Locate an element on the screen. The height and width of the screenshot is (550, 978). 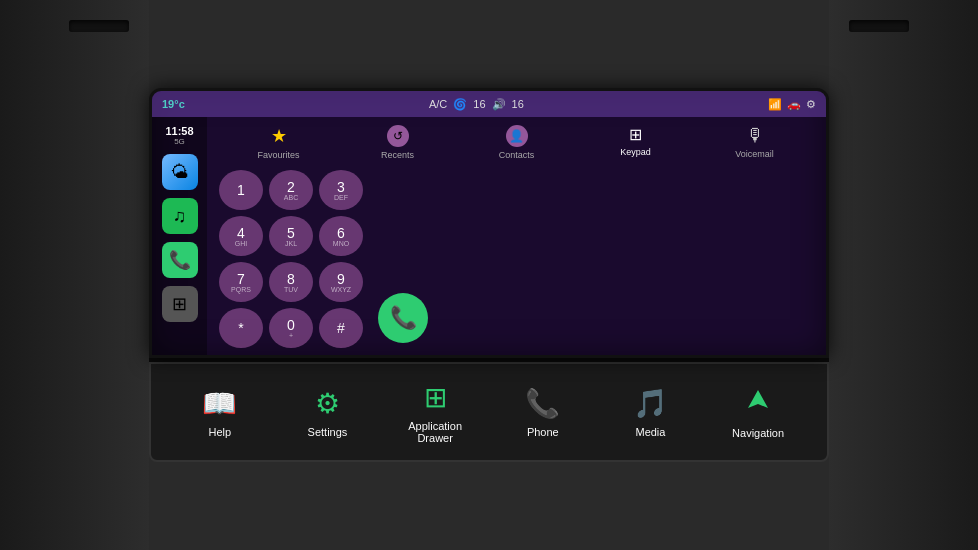
contacts-icon: 👤 is located at coordinates (517, 136).